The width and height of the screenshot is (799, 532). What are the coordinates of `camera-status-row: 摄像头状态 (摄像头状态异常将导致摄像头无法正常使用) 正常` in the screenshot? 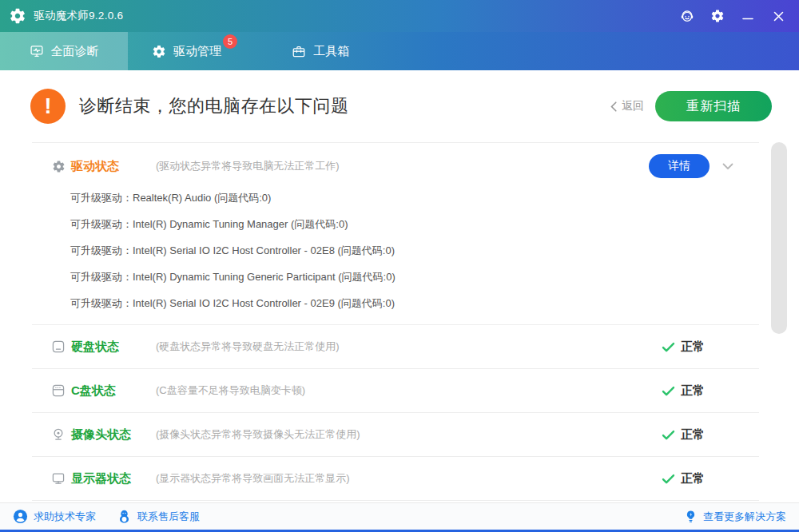 It's located at (396, 435).